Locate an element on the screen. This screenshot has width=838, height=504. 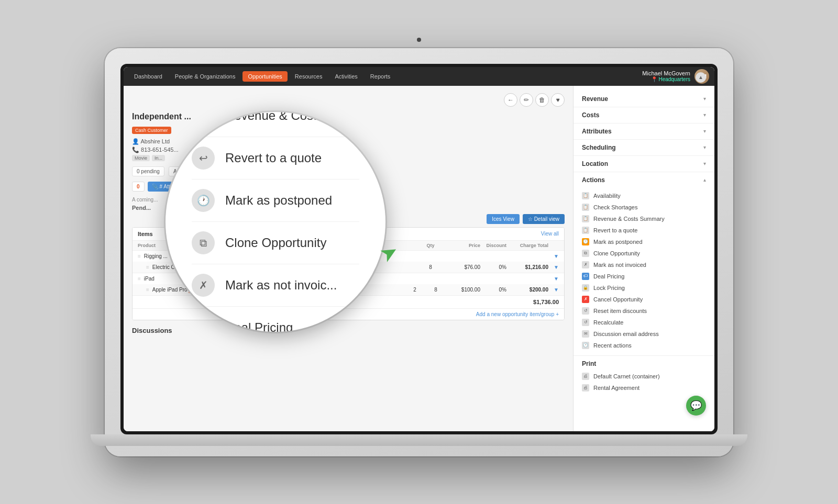
action-mark-postponed: 🕐 Mark as postponed is located at coordinates (644, 242).